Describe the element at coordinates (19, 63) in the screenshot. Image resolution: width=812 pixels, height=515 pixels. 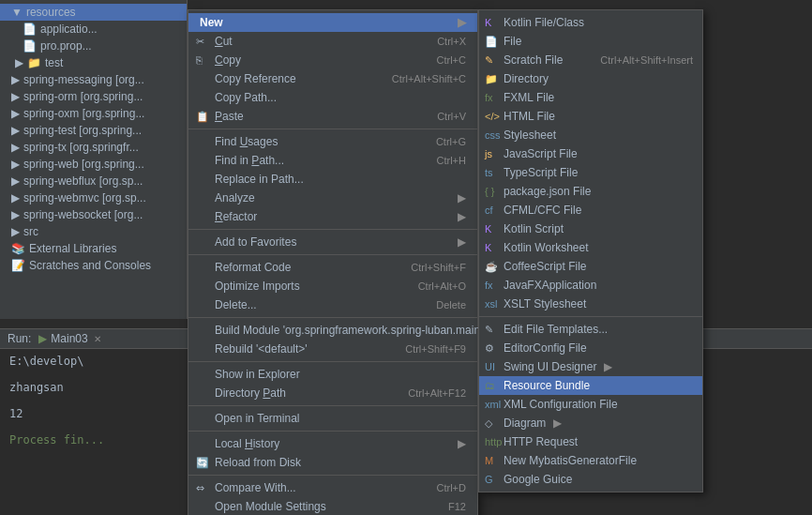
I see `folder-icon: ▶` at that location.